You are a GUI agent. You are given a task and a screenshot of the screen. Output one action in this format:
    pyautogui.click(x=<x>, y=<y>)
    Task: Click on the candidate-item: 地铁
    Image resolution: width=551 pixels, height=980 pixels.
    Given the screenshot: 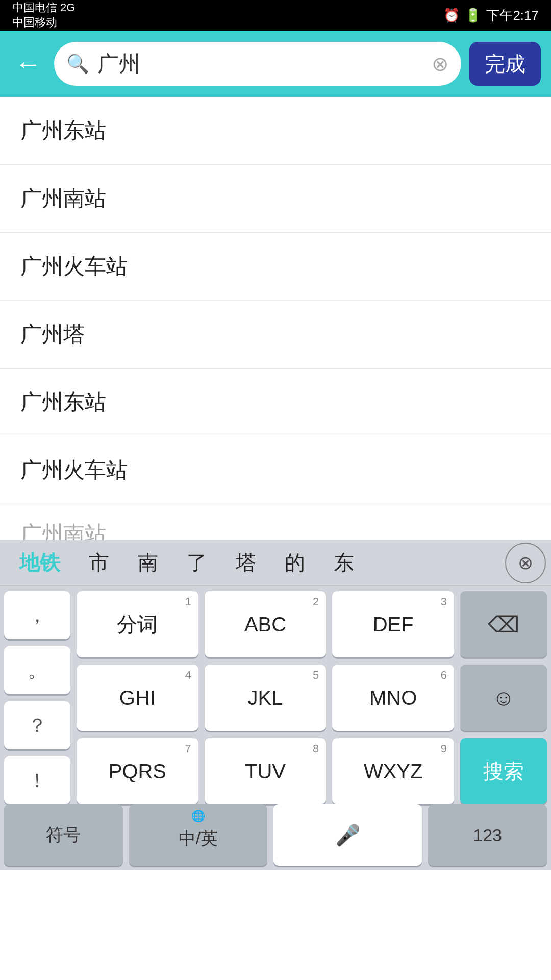 What is the action you would take?
    pyautogui.click(x=40, y=562)
    